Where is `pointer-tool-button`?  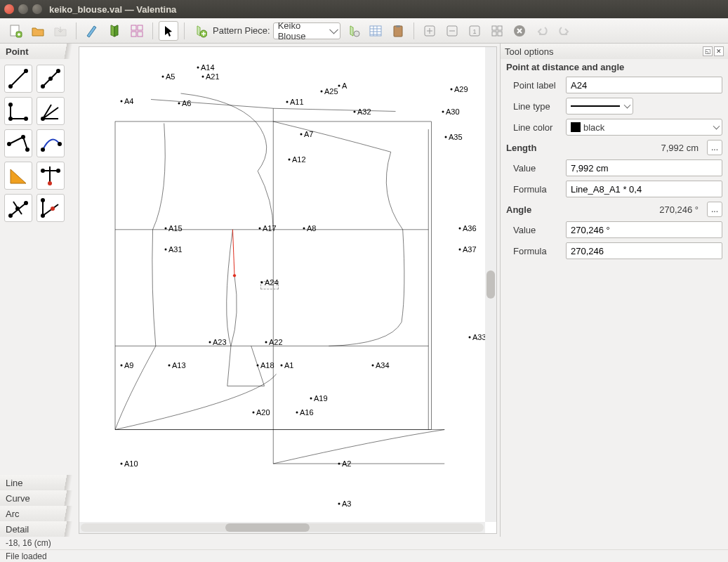 pointer-tool-button is located at coordinates (168, 31).